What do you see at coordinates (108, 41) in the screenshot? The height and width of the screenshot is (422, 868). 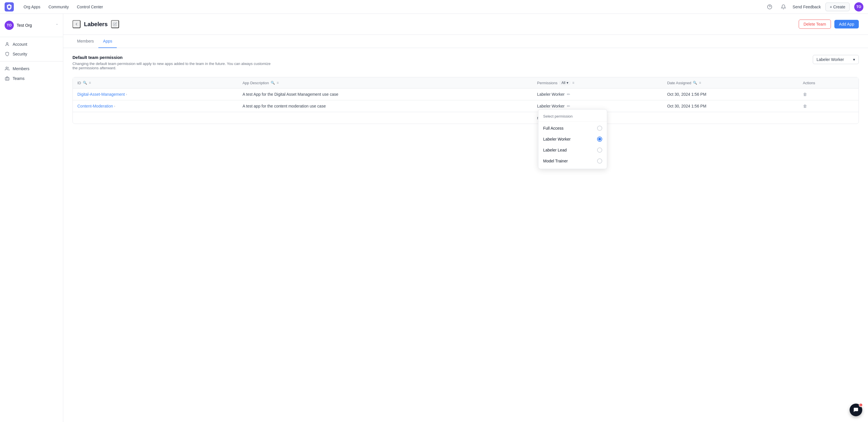 I see `tab-apps: Apps` at bounding box center [108, 41].